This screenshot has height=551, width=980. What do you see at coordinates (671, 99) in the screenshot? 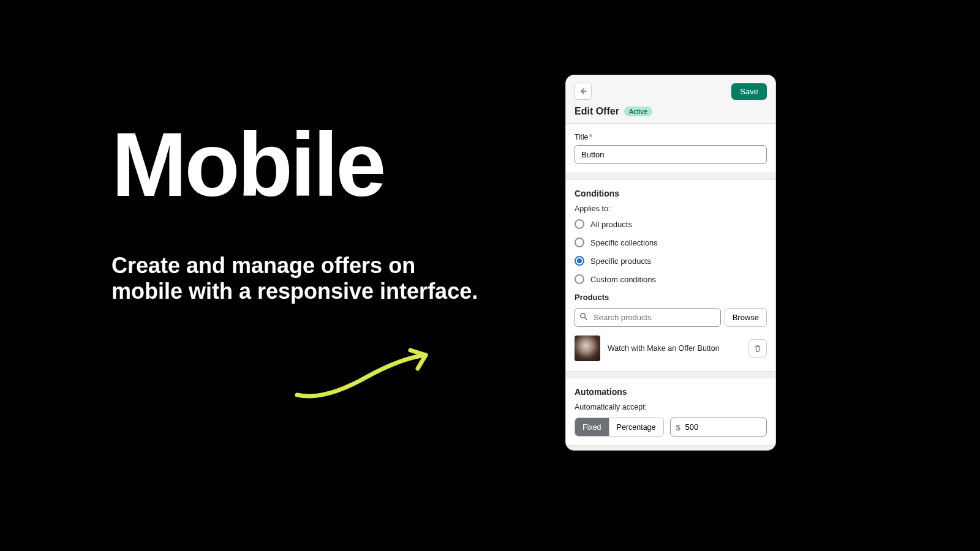
I see `app-header: Save Edit Offer Active` at bounding box center [671, 99].